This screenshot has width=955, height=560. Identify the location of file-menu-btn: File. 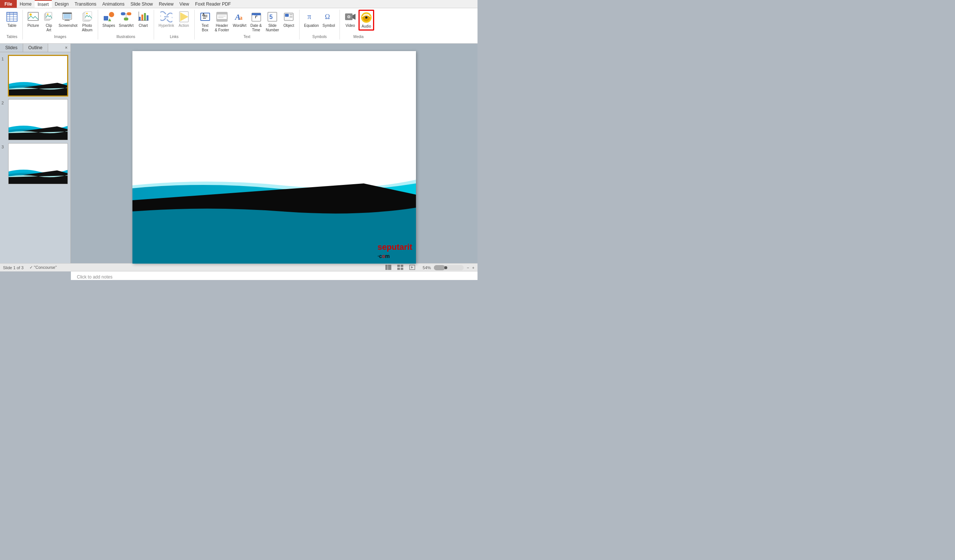
(8, 4).